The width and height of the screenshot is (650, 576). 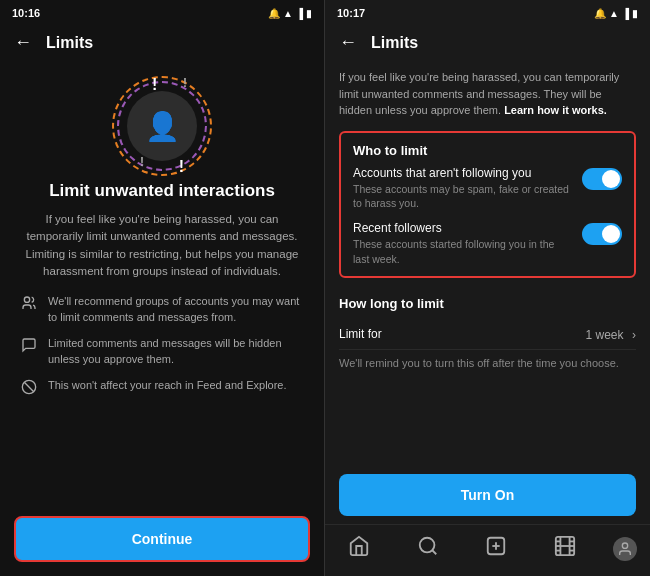 I want to click on remind-text: We'll remind you to turn this off after …, so click(x=488, y=364).